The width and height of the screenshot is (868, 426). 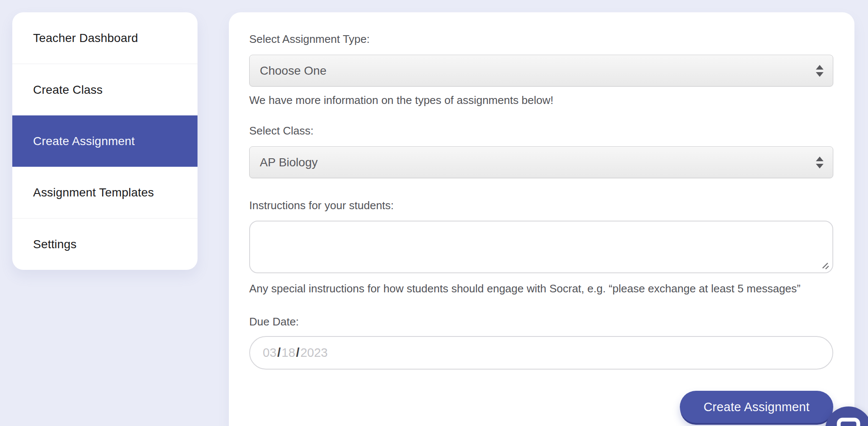 I want to click on sidebar-item-teacher-dashboard: Teacher Dashboard, so click(x=105, y=38).